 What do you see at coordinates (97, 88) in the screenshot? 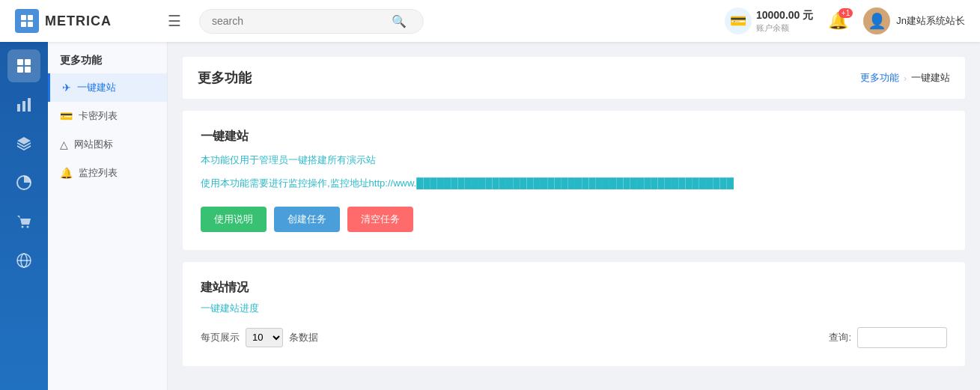
I see `nav-label-one-click: 一键建站` at bounding box center [97, 88].